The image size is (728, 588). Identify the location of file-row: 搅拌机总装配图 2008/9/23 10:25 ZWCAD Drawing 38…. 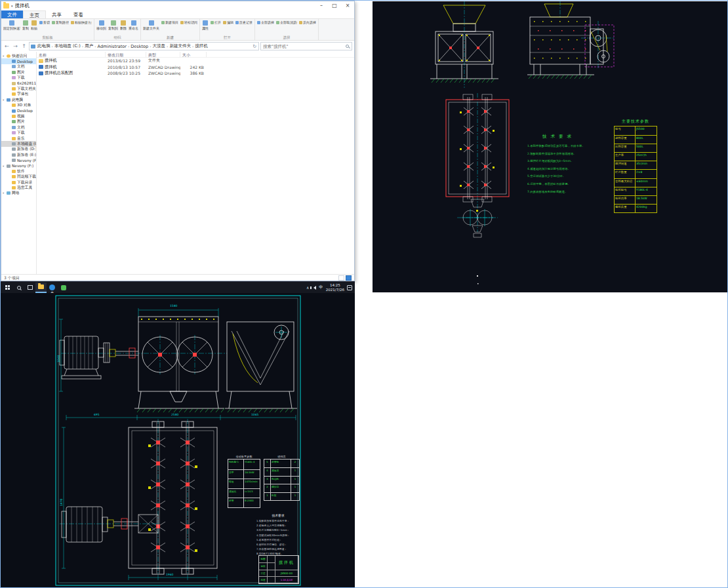
(195, 73).